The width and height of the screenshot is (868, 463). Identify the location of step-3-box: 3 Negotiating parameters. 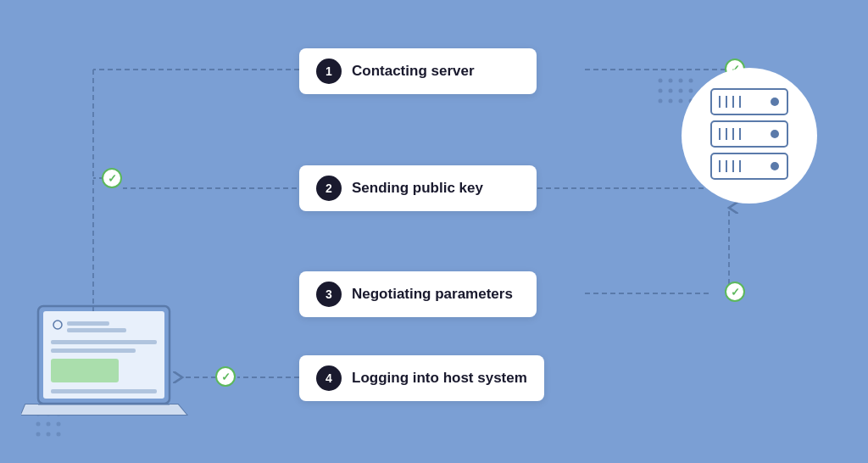
(418, 294).